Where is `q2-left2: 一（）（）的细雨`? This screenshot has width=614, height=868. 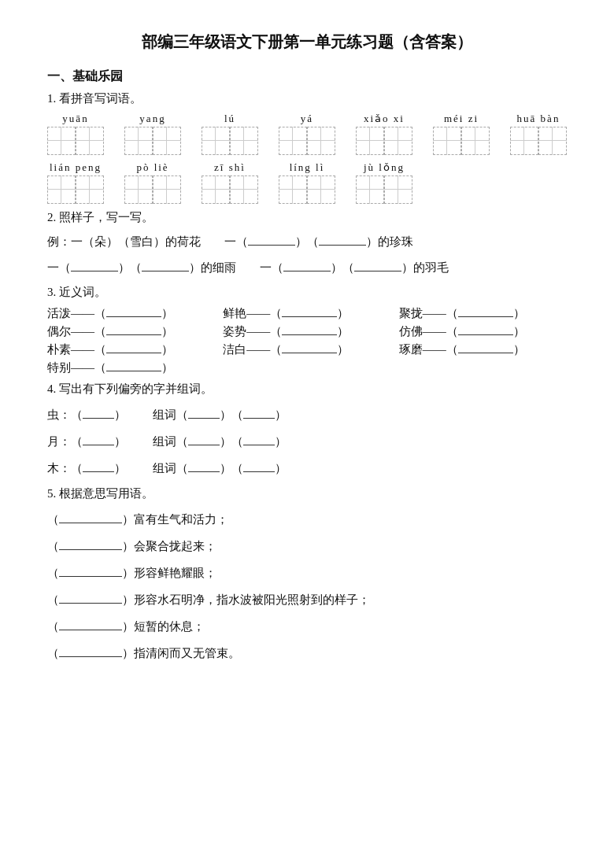
q2-left2: 一（）（）的细雨 is located at coordinates (142, 268).